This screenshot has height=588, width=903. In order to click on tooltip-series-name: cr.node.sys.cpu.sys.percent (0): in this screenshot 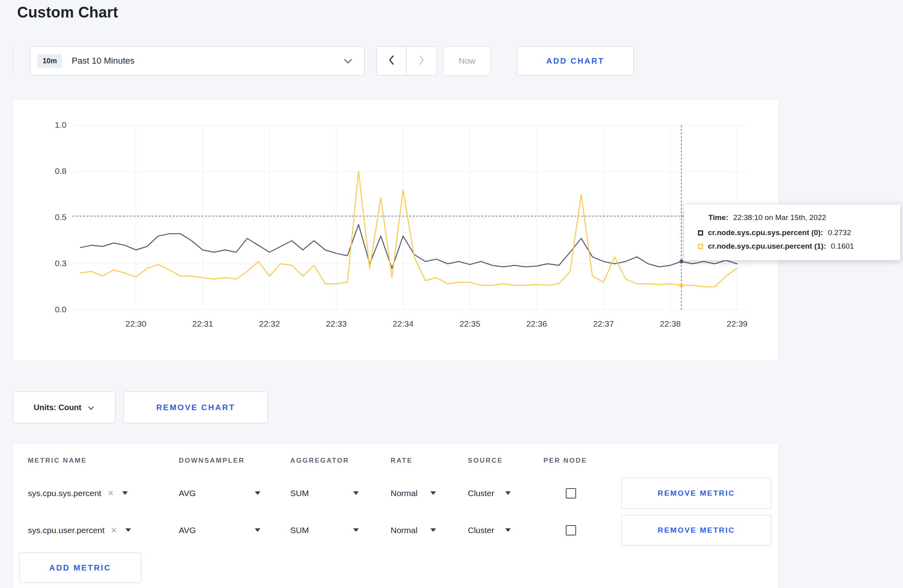, I will do `click(765, 233)`.